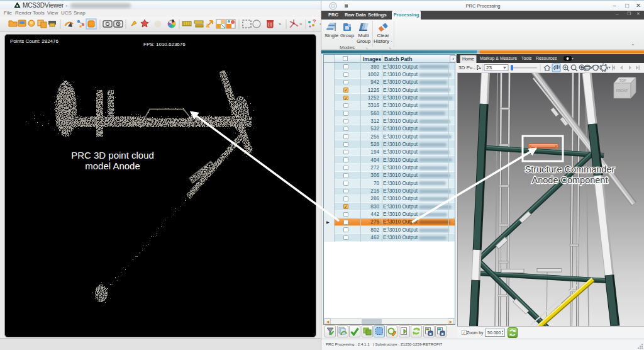  What do you see at coordinates (623, 91) in the screenshot?
I see `svg-text: FRONT` at bounding box center [623, 91].